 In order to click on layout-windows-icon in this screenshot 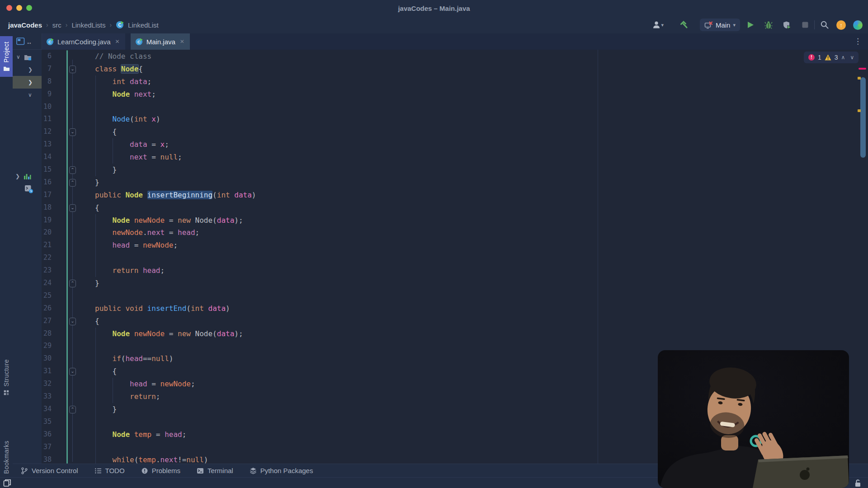, I will do `click(7, 483)`.